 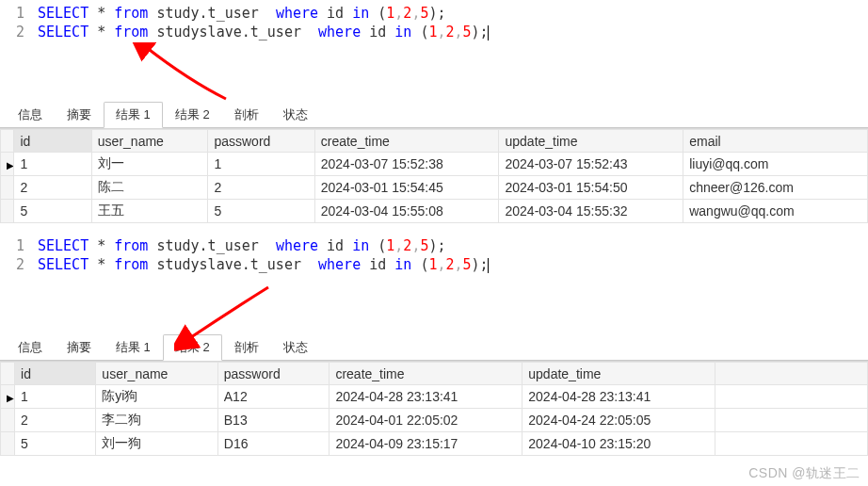 I want to click on col-header-empty, so click(x=792, y=374).